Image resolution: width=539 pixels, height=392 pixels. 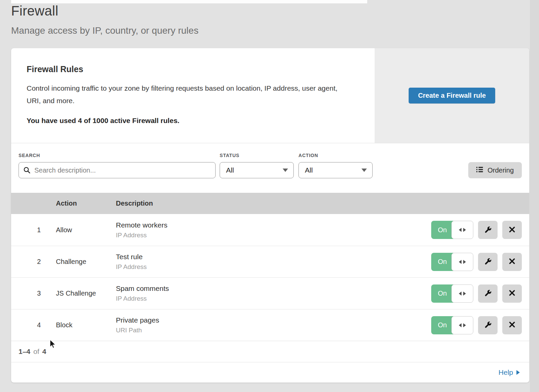 I want to click on rule-action: JS Challenge, so click(x=71, y=293).